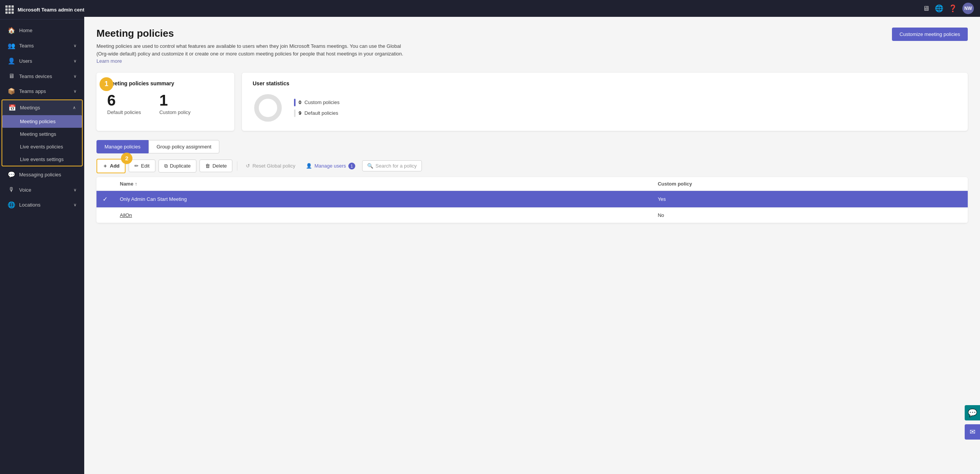  I want to click on chat-button: 💬, so click(972, 413).